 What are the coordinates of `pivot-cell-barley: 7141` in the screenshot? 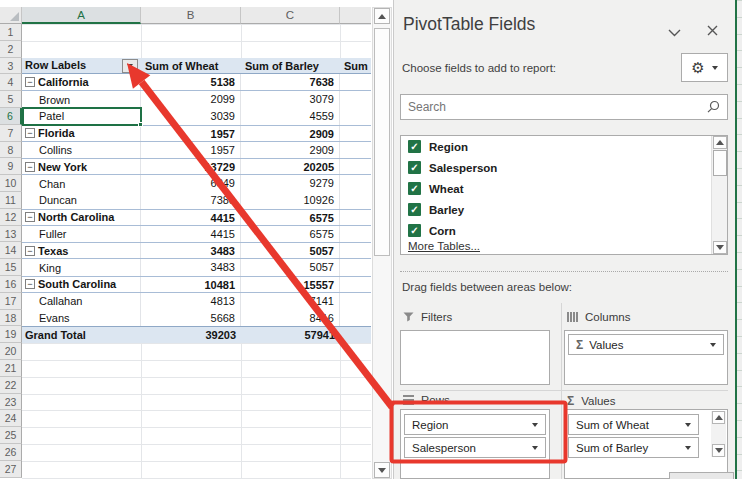 It's located at (290, 302).